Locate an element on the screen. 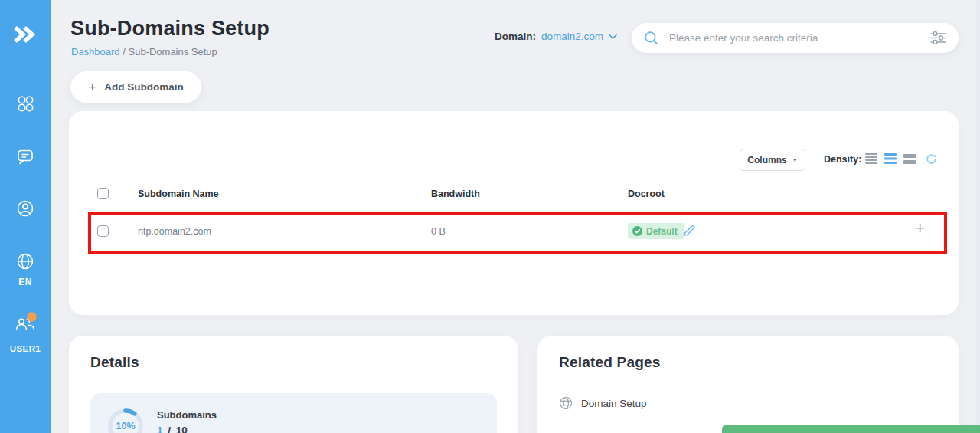 The height and width of the screenshot is (433, 980). chat-icon is located at coordinates (25, 158).